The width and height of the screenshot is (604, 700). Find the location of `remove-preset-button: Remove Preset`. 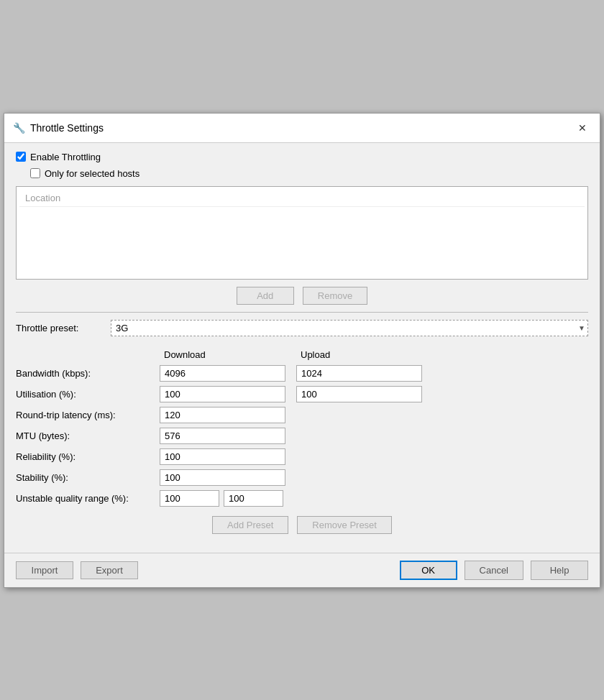

remove-preset-button: Remove Preset is located at coordinates (344, 525).